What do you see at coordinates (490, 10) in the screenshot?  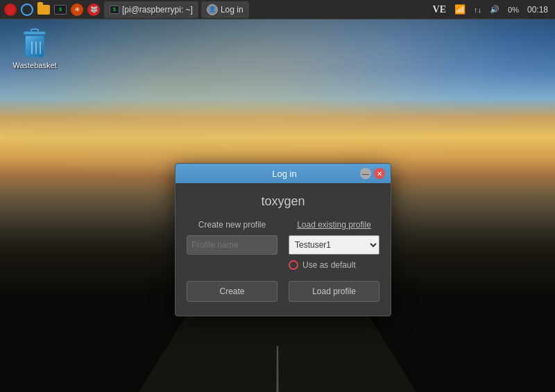 I see `system-tray: VE 📶 ↑↓ 🔊 0% 00:18` at bounding box center [490, 10].